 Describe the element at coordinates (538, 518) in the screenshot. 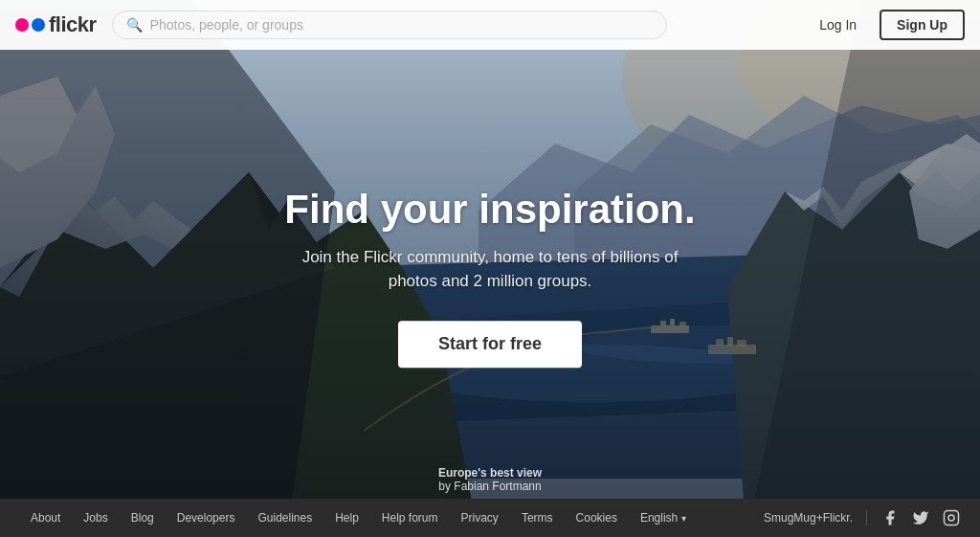

I see `footer-link-terms: Terms` at that location.